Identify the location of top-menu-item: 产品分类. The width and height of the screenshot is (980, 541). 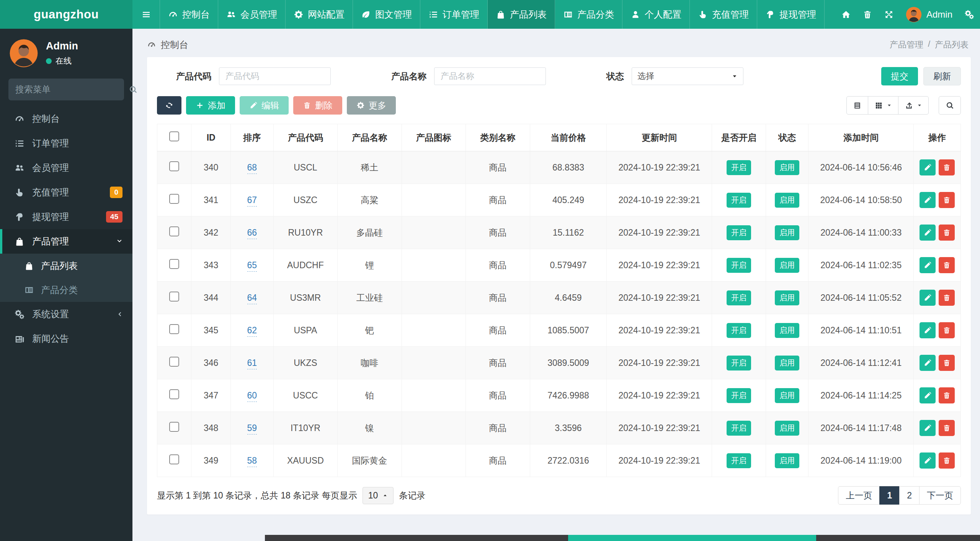
(589, 15).